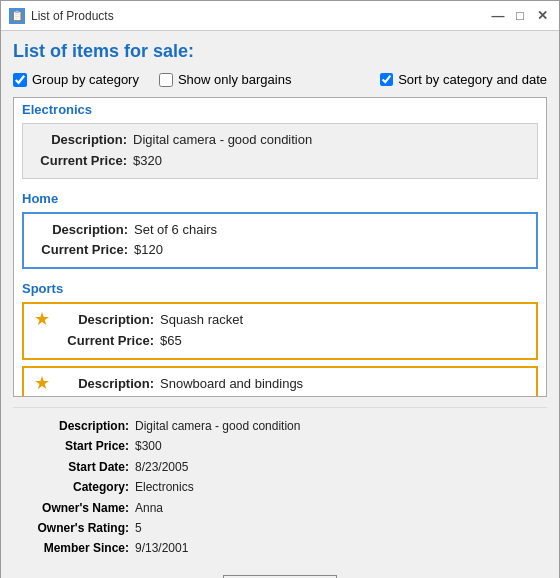 Image resolution: width=560 pixels, height=578 pixels. What do you see at coordinates (293, 384) in the screenshot?
I see `product-description-row: Description: Snowboard and bindings` at bounding box center [293, 384].